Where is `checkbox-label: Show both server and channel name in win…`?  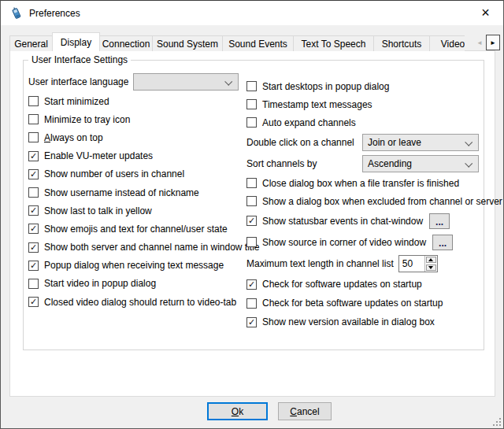 checkbox-label: Show both server and channel name in win… is located at coordinates (152, 247).